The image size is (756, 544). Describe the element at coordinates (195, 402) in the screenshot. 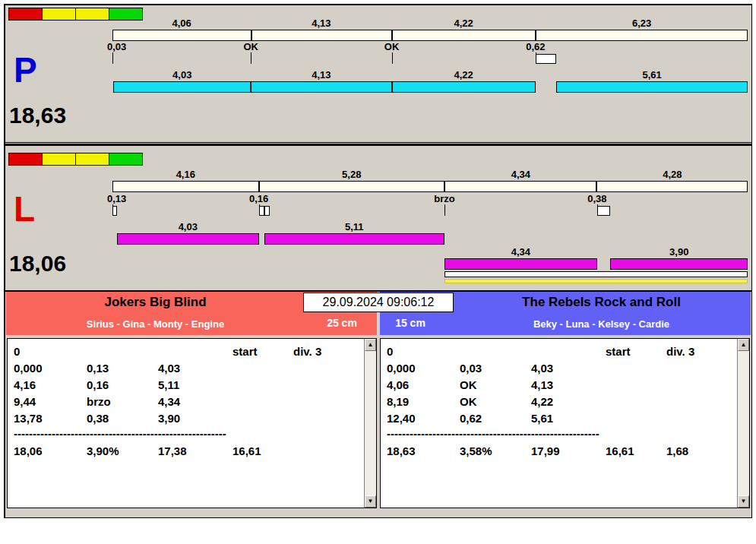

I see `table-cell: 4,34` at that location.